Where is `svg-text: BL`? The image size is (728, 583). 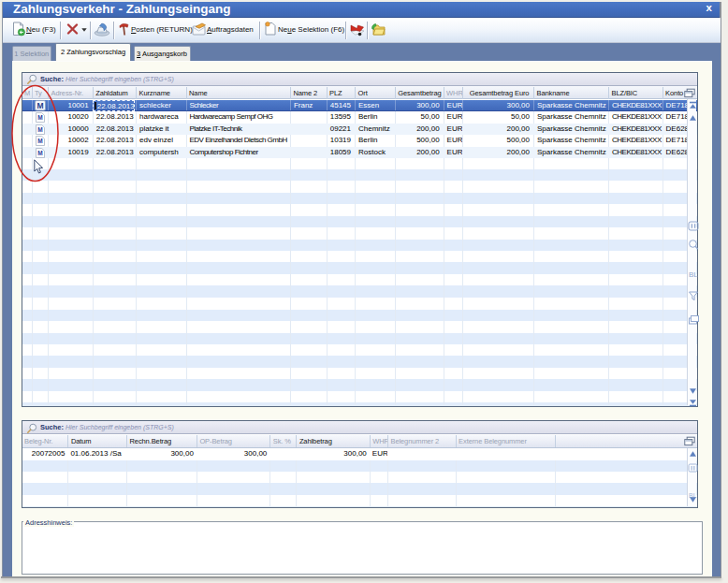 svg-text: BL is located at coordinates (693, 275).